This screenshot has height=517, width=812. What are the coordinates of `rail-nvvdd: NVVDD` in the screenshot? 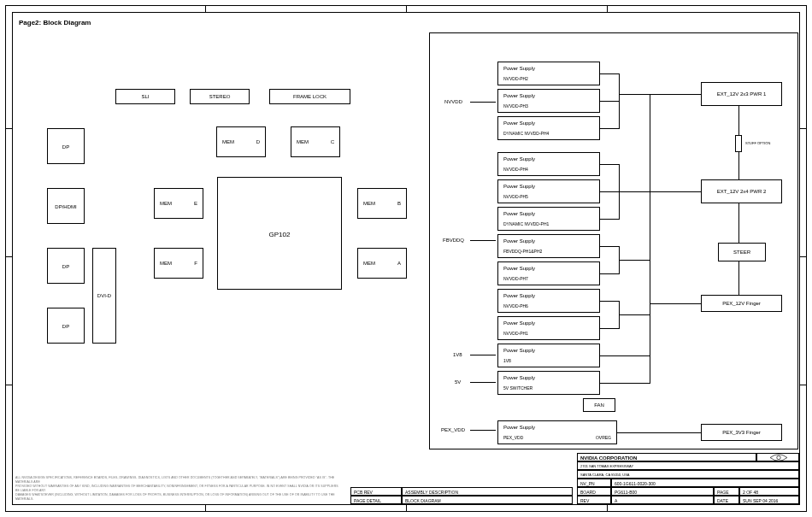 It's located at (453, 102).